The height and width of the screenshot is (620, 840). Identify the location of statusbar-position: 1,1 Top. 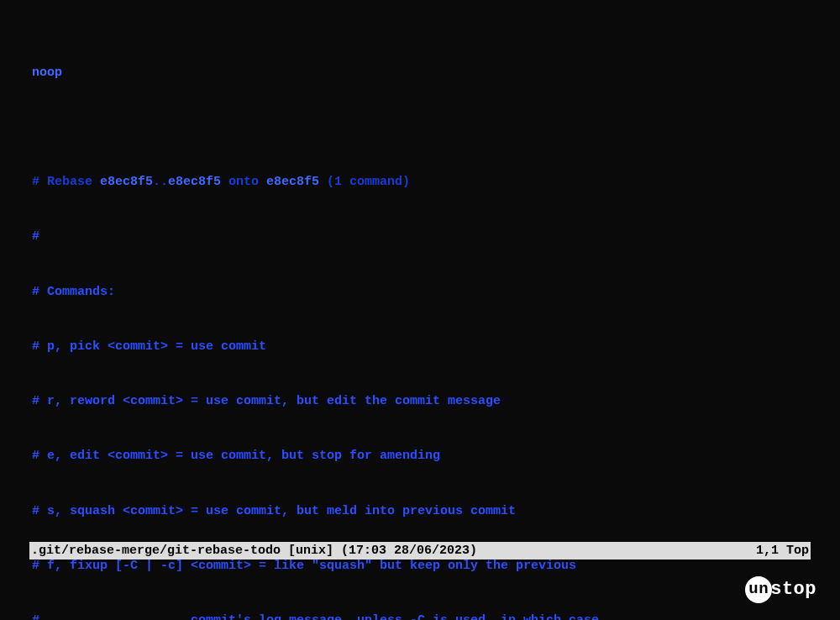
(783, 551).